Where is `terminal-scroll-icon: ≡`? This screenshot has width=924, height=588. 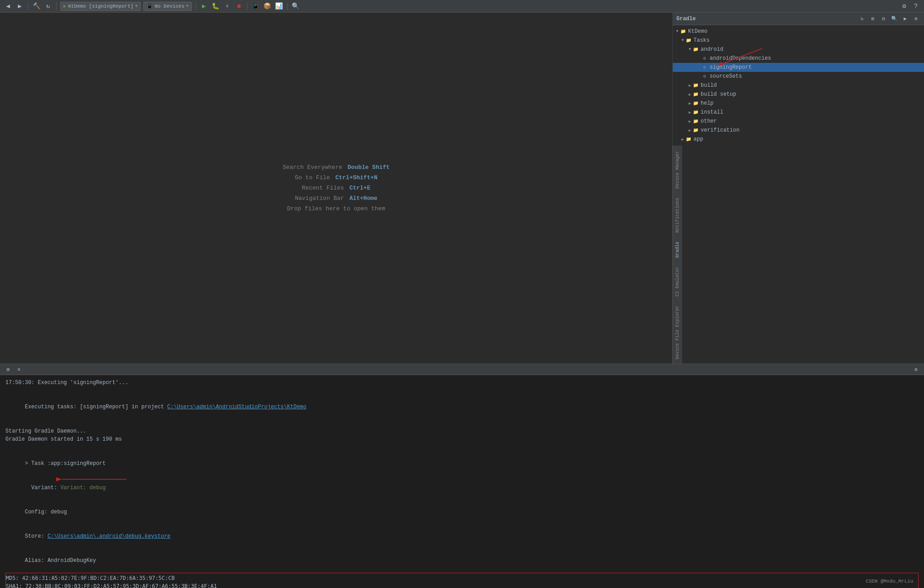
terminal-scroll-icon: ≡ is located at coordinates (19, 370).